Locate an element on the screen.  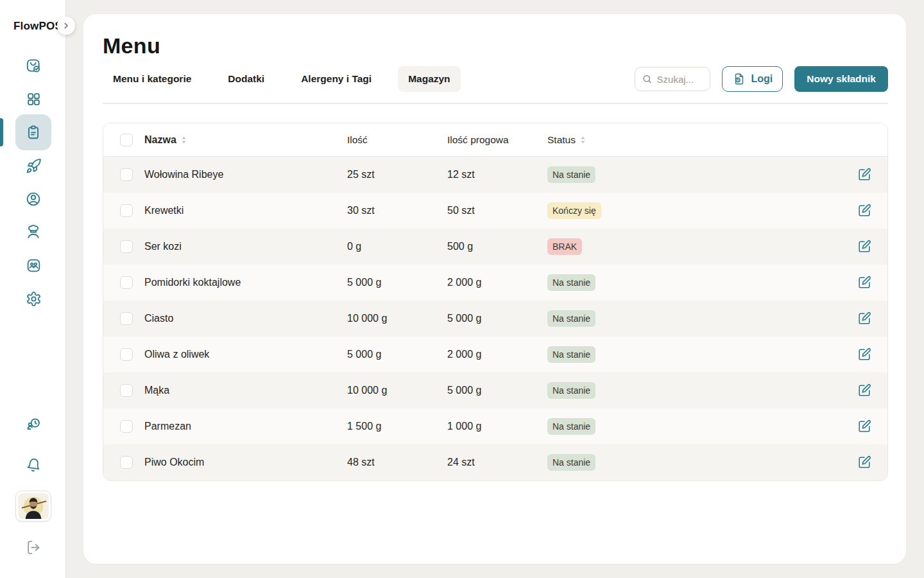
tab-magazyn: Magazyn is located at coordinates (429, 79).